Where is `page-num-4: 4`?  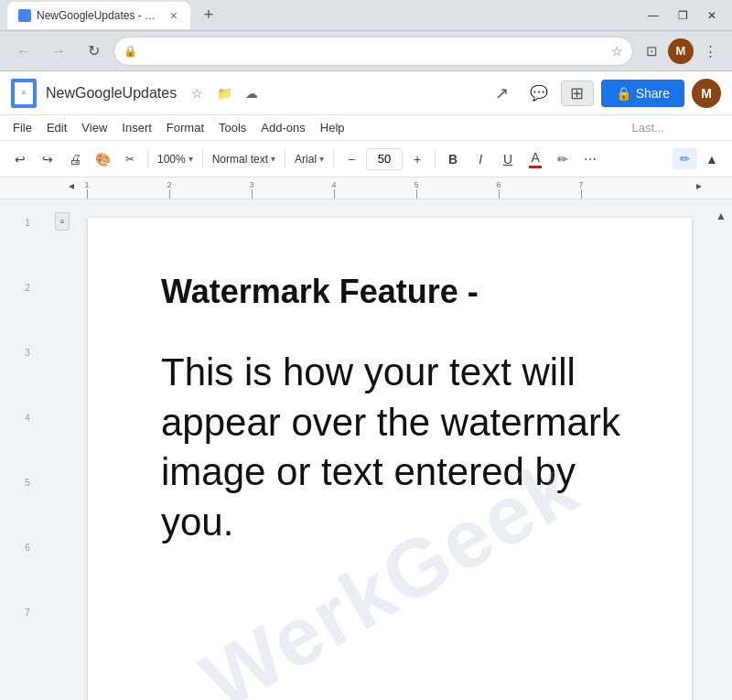 page-num-4: 4 is located at coordinates (27, 417).